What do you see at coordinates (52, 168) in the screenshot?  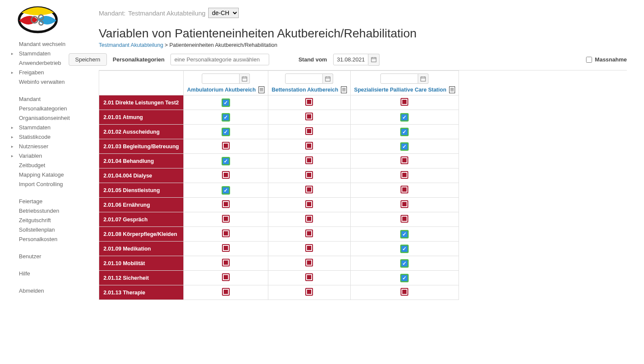 I see `nav: Mandant wechselnStammdatenAnwenderbetrie…` at bounding box center [52, 168].